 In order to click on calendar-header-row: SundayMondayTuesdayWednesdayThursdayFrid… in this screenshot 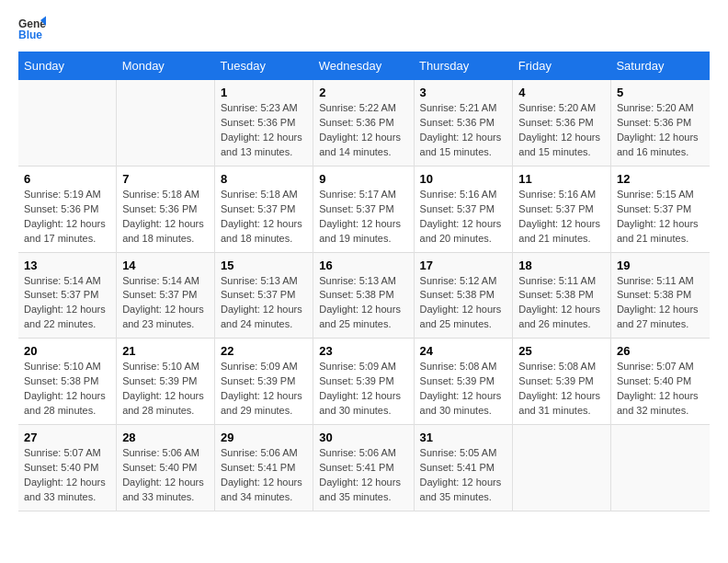, I will do `click(364, 66)`.